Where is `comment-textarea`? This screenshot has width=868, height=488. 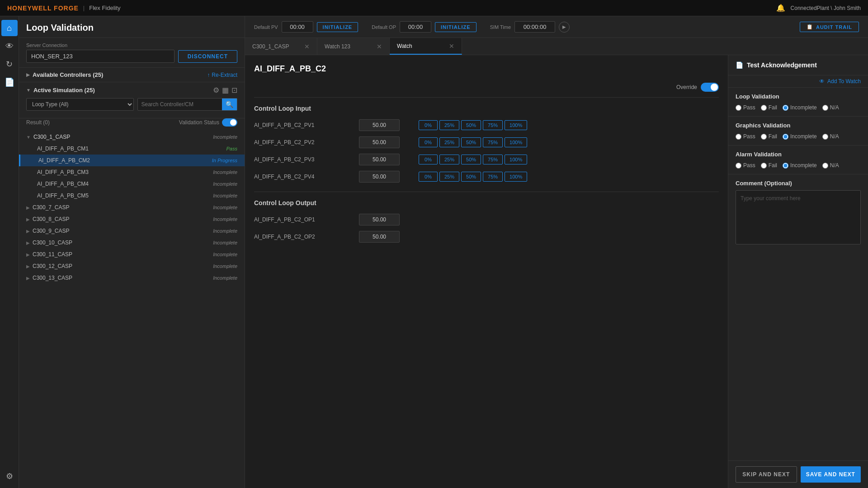 comment-textarea is located at coordinates (798, 217).